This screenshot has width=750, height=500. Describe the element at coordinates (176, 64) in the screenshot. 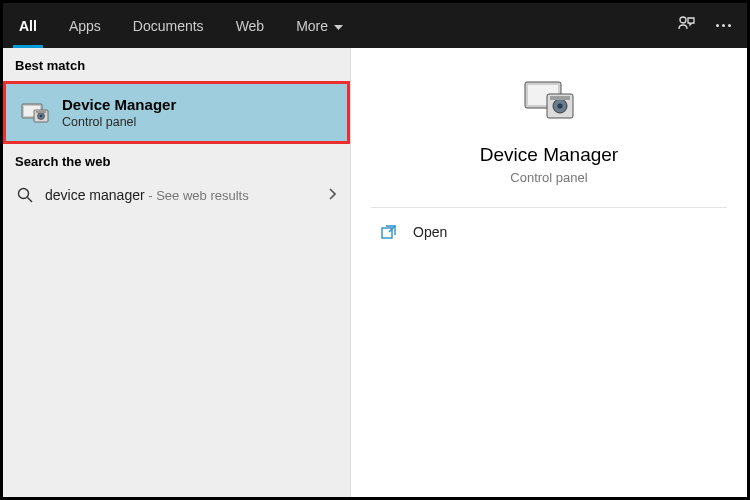

I see `best-match-heading: Best match` at that location.